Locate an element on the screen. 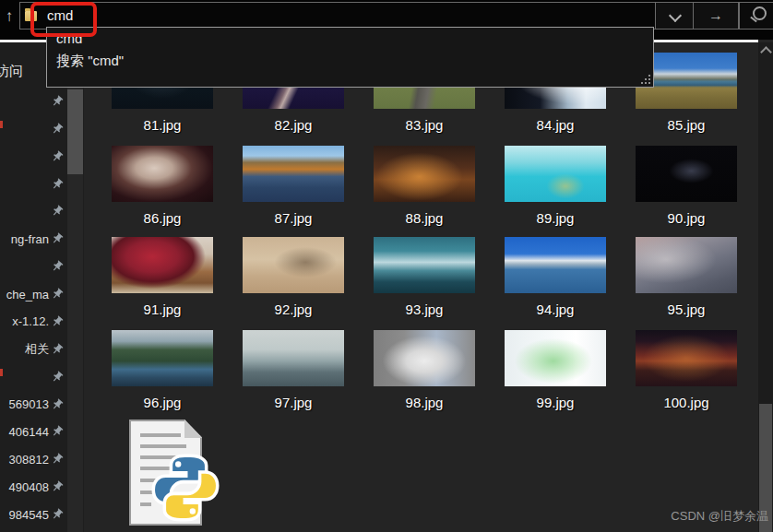 This screenshot has height=532, width=773. file-item-python: rename_files.py is located at coordinates (178, 476).